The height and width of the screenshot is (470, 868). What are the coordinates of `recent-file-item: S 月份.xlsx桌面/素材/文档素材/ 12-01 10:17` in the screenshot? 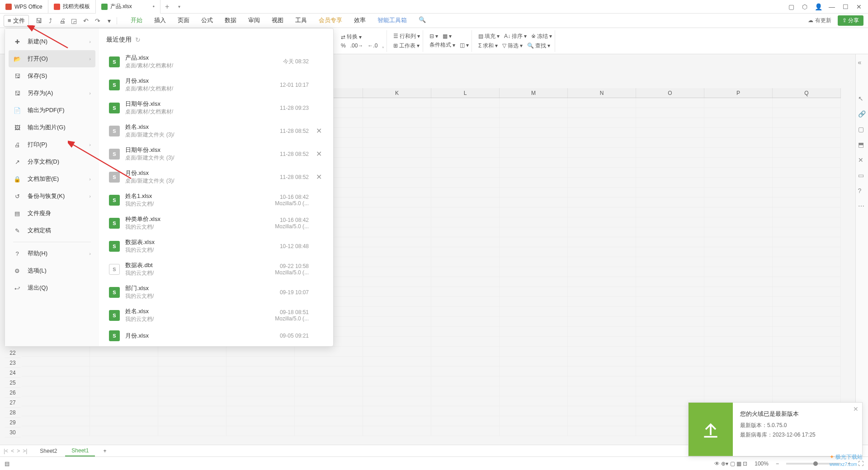 It's located at (216, 85).